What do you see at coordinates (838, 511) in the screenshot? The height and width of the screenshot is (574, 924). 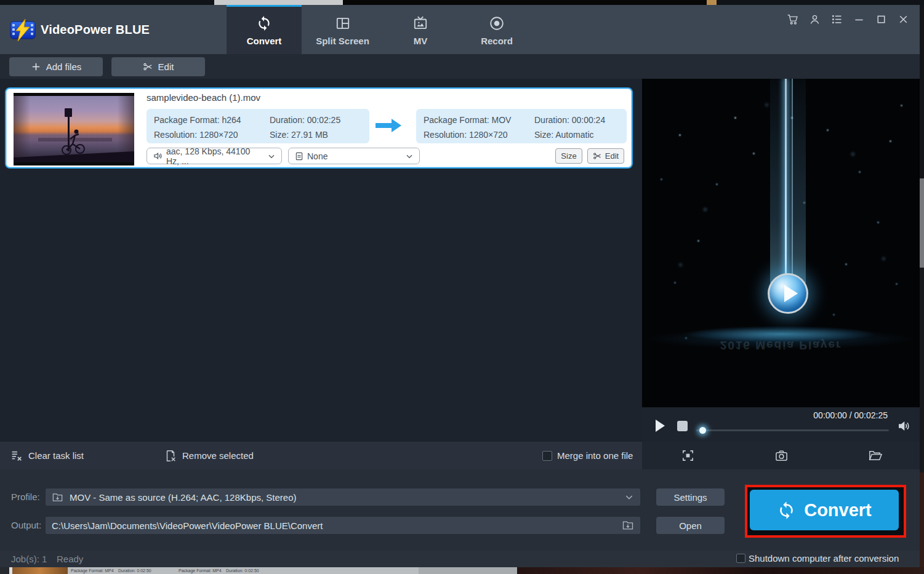 I see `convert-button-label: Convert` at bounding box center [838, 511].